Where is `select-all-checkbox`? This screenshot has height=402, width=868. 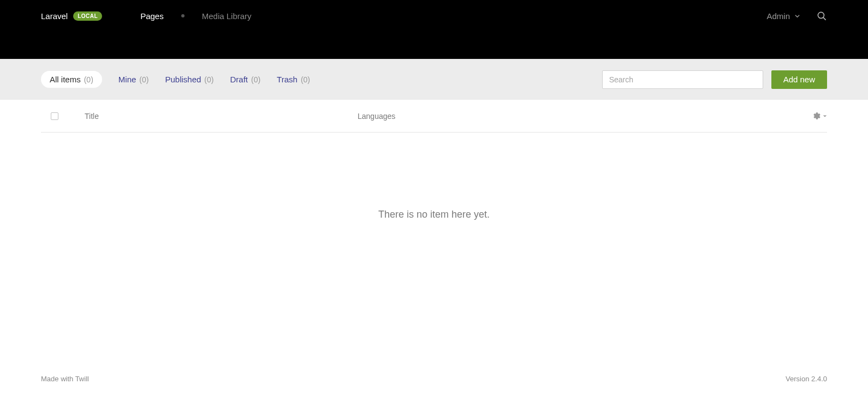 select-all-checkbox is located at coordinates (55, 116).